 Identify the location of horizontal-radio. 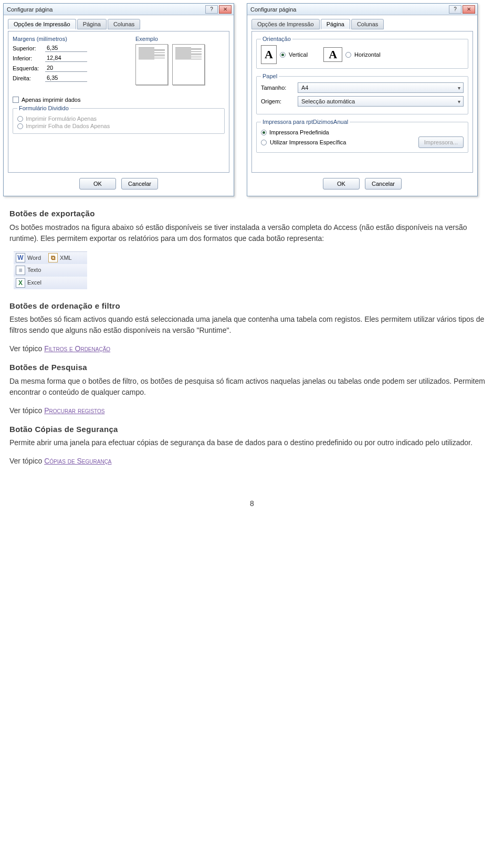
(349, 55).